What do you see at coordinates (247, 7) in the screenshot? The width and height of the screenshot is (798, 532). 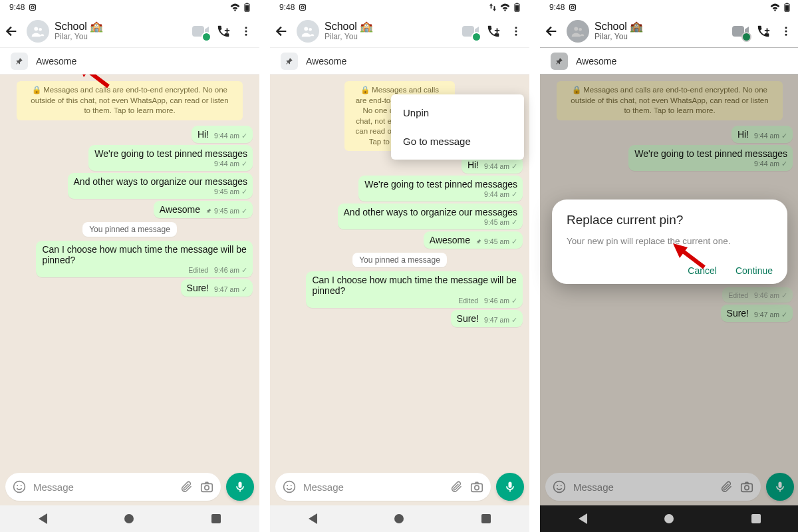 I see `battery-icon` at bounding box center [247, 7].